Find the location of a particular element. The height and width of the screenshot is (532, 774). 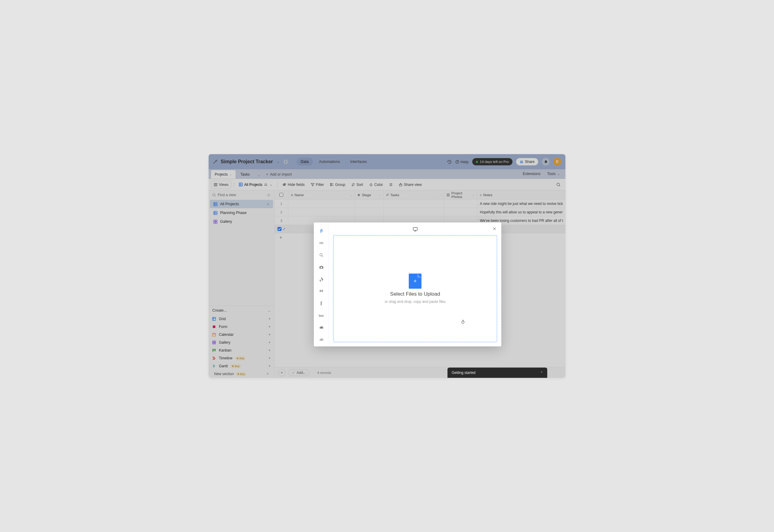

monitor-icon is located at coordinates (415, 229).